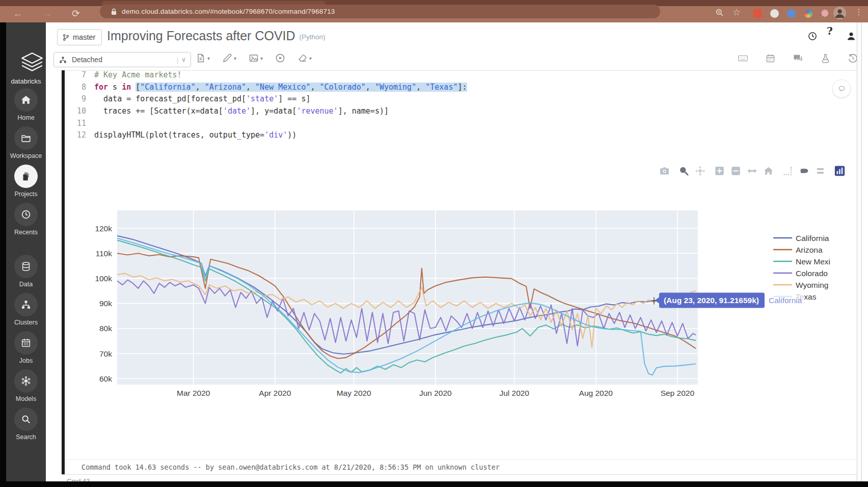 Image resolution: width=868 pixels, height=487 pixels. What do you see at coordinates (457, 88) in the screenshot?
I see `code-line-8: 8for s in ["California", "Arizona", "New…` at bounding box center [457, 88].